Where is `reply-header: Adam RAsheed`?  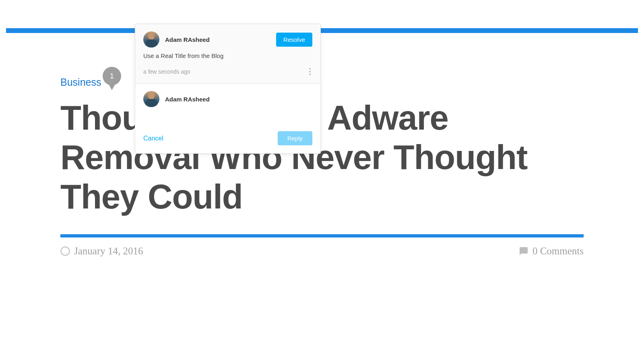
reply-header: Adam RAsheed is located at coordinates (228, 99).